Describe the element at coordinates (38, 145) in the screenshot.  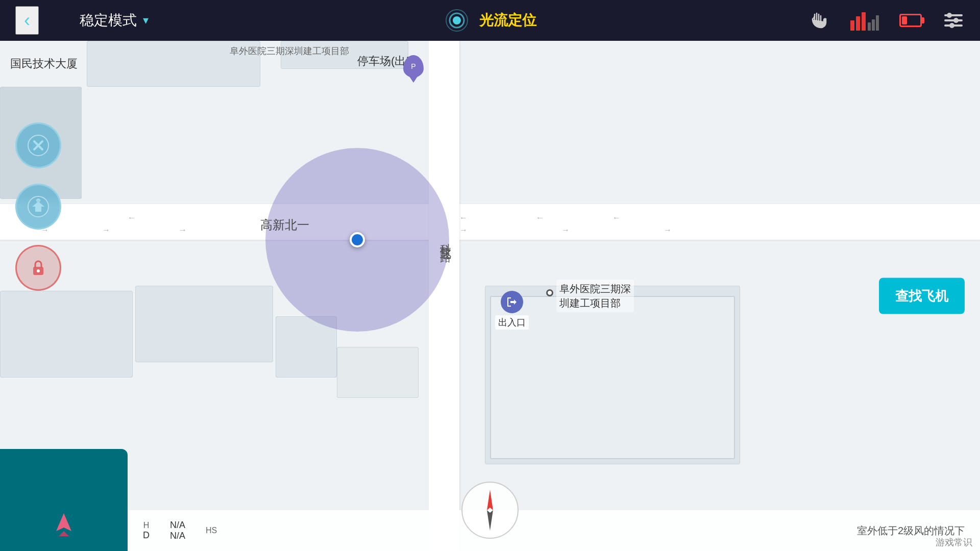
I see `cancel-button` at that location.